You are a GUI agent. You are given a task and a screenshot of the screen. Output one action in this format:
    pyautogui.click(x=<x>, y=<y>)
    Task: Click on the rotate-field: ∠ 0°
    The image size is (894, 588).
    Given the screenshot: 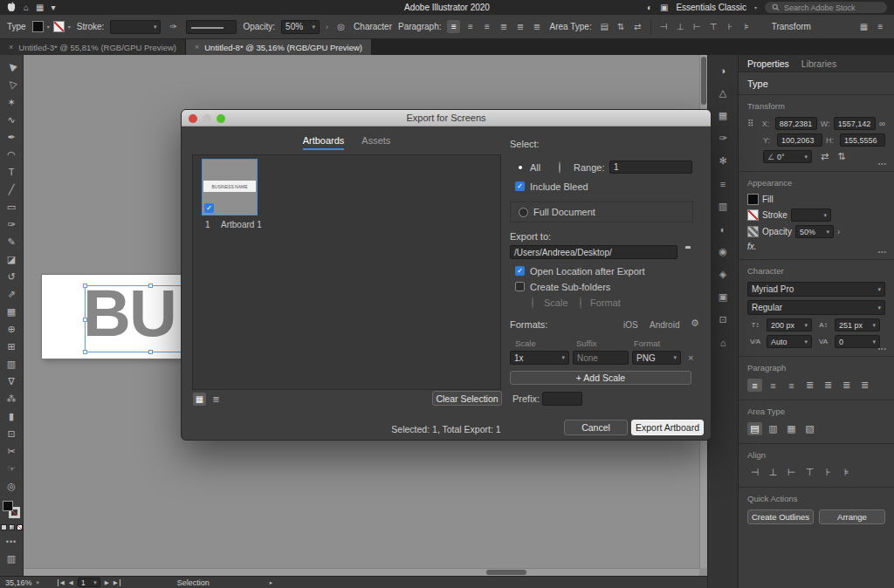 What is the action you would take?
    pyautogui.click(x=787, y=157)
    